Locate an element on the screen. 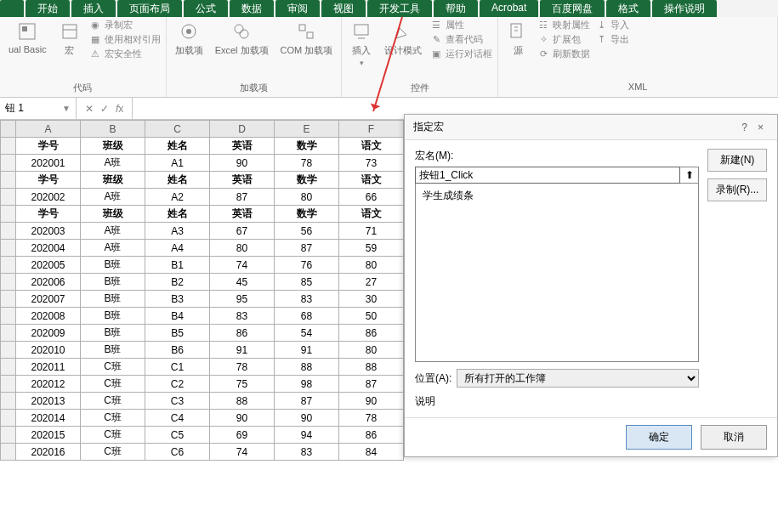  record-macro-option: ◉录制宏 is located at coordinates (125, 25).